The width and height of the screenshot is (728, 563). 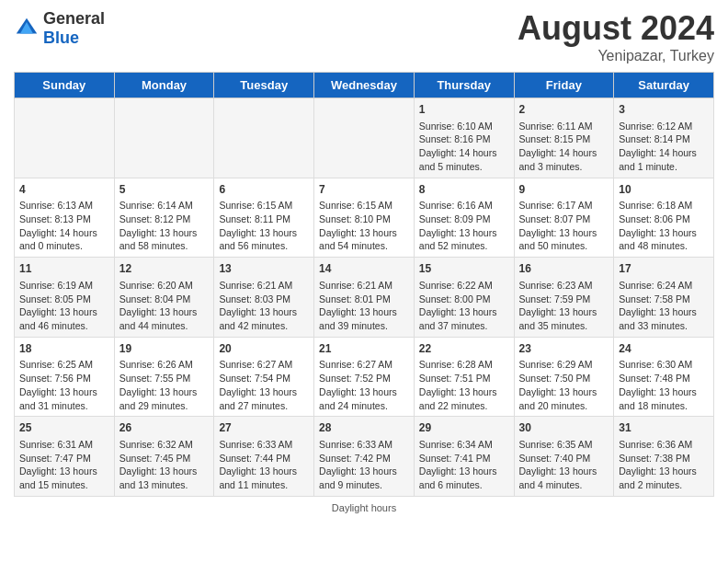 What do you see at coordinates (664, 86) in the screenshot?
I see `col-header-saturday: Saturday` at bounding box center [664, 86].